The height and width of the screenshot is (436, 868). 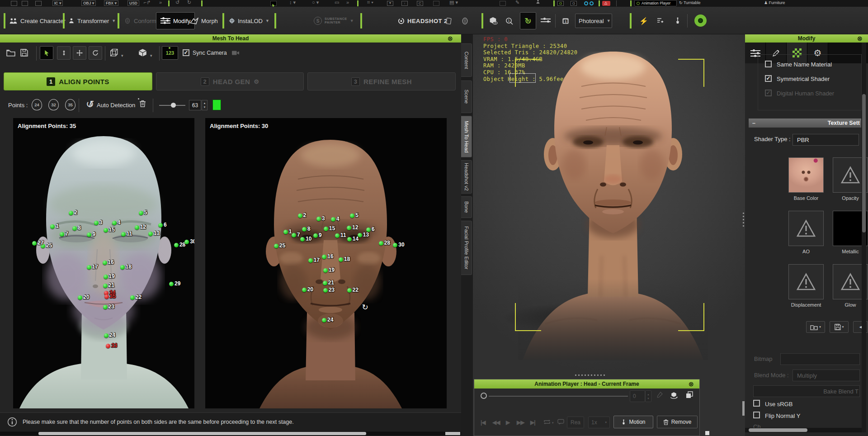 What do you see at coordinates (337, 3) in the screenshot?
I see `scale-tool-icon: ▭` at bounding box center [337, 3].